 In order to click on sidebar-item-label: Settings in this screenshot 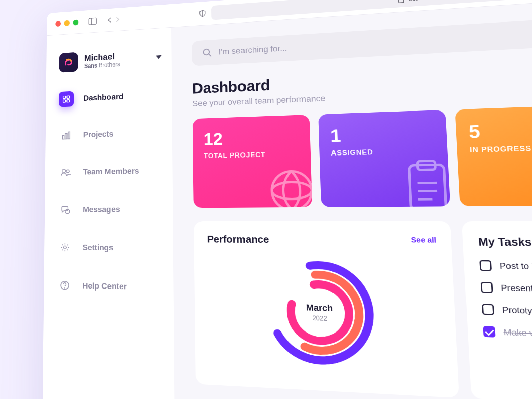, I will do `click(98, 247)`.